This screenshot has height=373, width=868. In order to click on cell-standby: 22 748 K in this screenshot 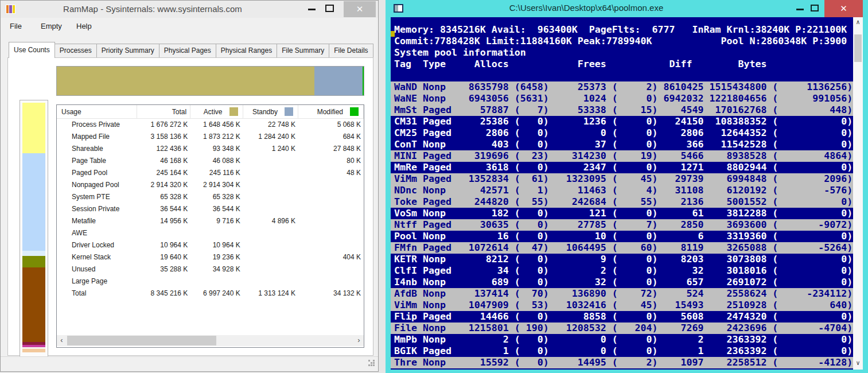, I will do `click(271, 125)`.